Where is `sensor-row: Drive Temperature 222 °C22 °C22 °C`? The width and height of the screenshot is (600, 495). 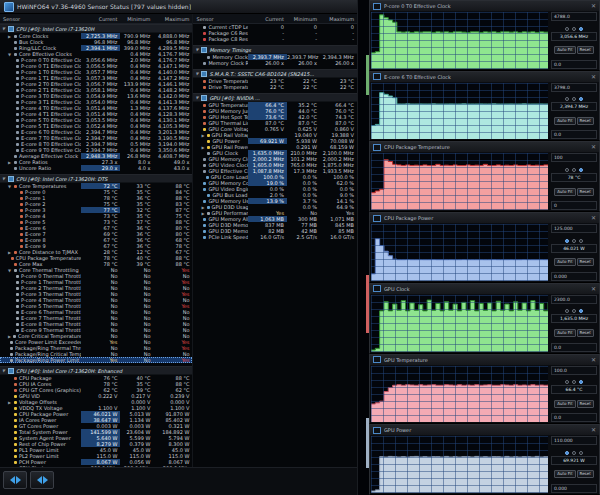
sensor-row: Drive Temperature 222 °C22 °C22 °C is located at coordinates (275, 87).